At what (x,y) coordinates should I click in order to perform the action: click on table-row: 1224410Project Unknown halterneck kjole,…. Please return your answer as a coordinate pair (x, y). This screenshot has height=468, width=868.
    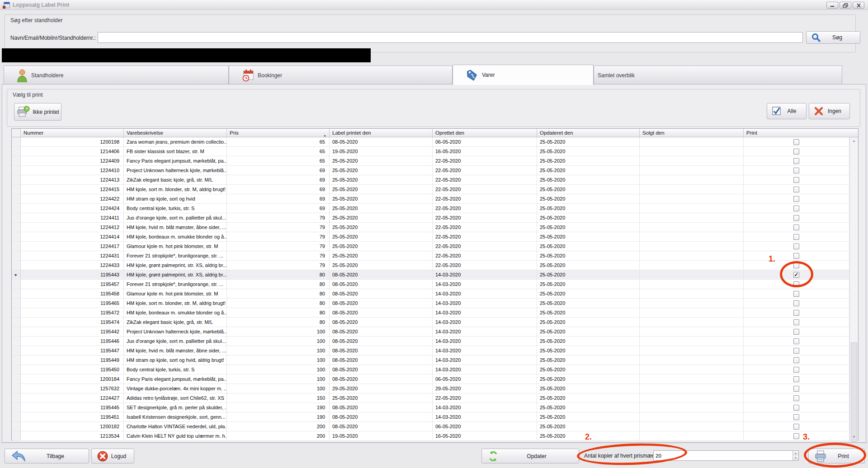
    Looking at the image, I should click on (430, 171).